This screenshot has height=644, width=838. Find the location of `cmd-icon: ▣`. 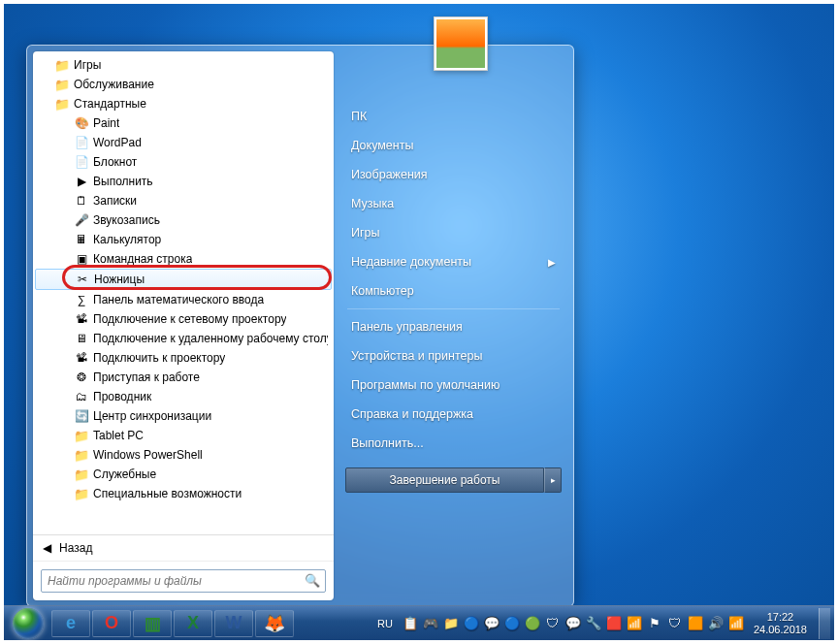

cmd-icon: ▣ is located at coordinates (81, 259).